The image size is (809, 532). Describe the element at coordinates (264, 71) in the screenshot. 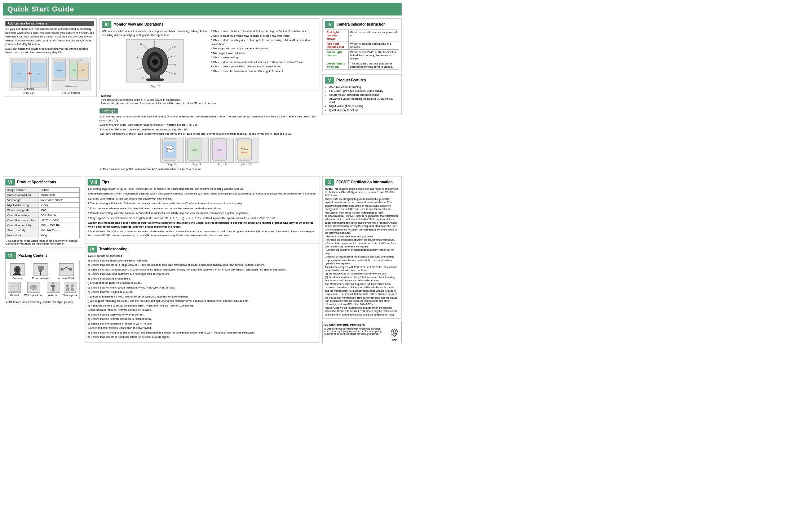

I see `monitor-item-9: 9.Click to mute the audio from camera. C…` at that location.